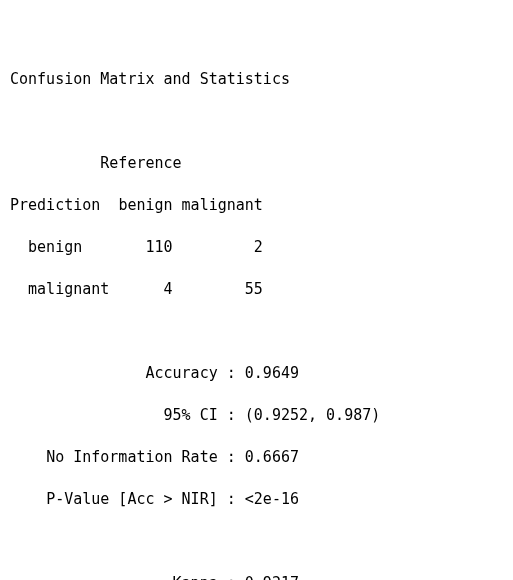 The image size is (513, 580). Describe the element at coordinates (140, 163) in the screenshot. I see `reference-label: Reference` at that location.